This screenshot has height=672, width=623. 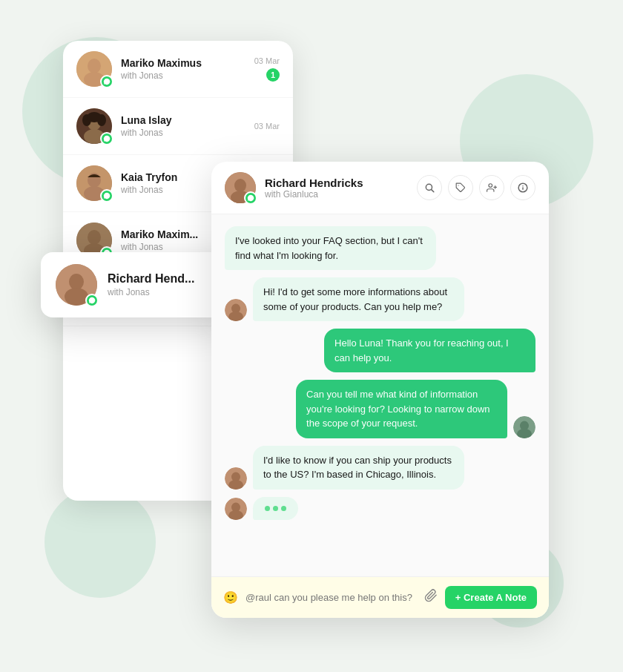 I want to click on message-bubble: Can you tell me what kind of information…, so click(x=402, y=409).